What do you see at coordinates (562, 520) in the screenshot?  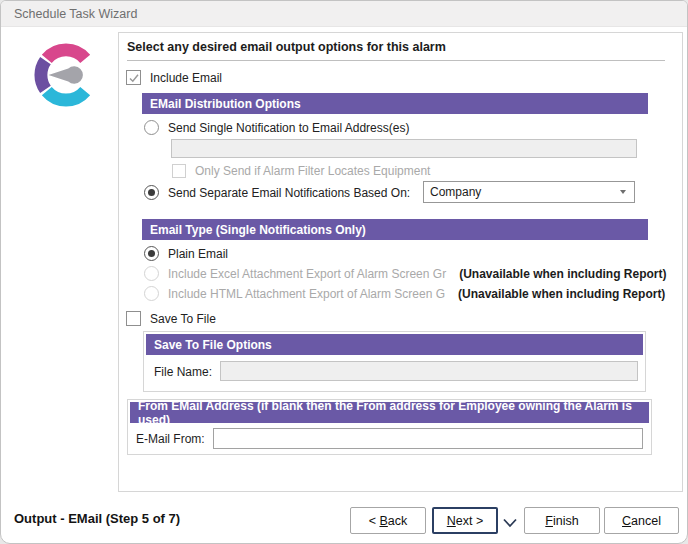 I see `finish-button: Finish` at bounding box center [562, 520].